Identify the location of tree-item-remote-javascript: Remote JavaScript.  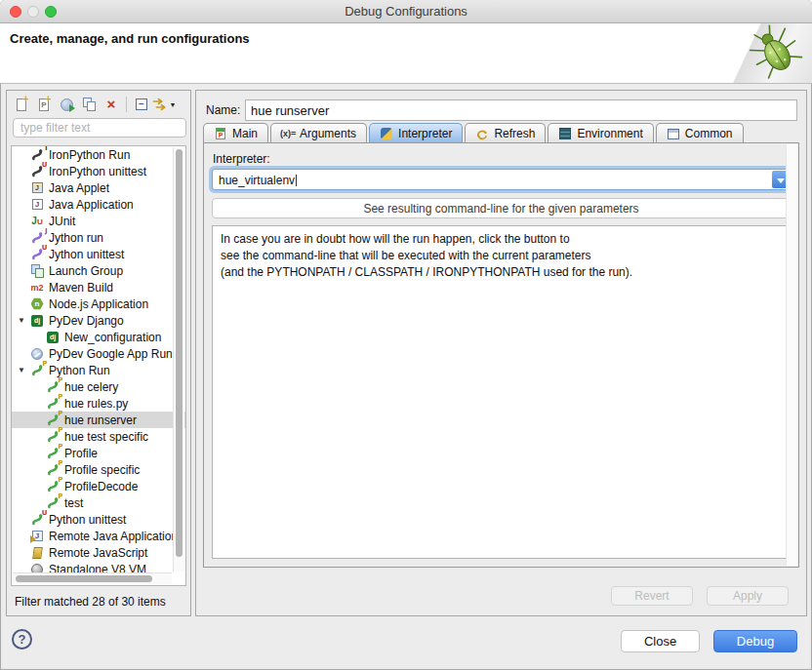
(99, 552).